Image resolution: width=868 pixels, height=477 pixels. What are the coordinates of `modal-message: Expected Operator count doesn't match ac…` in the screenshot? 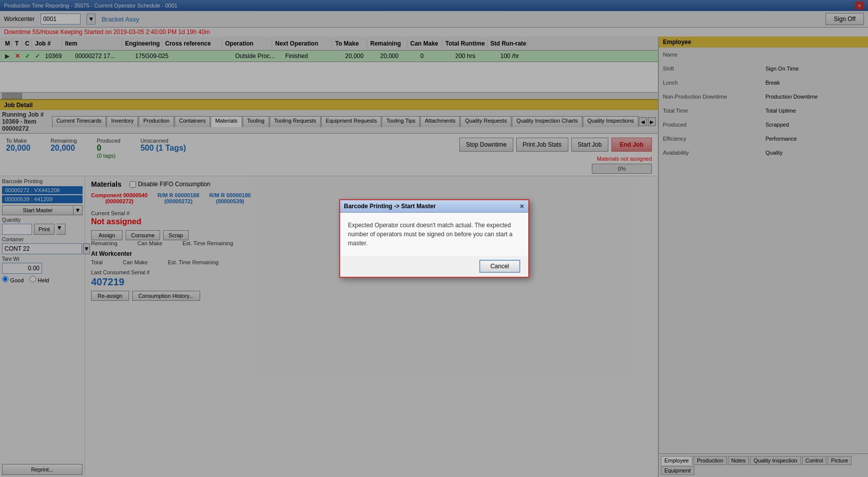 It's located at (434, 234).